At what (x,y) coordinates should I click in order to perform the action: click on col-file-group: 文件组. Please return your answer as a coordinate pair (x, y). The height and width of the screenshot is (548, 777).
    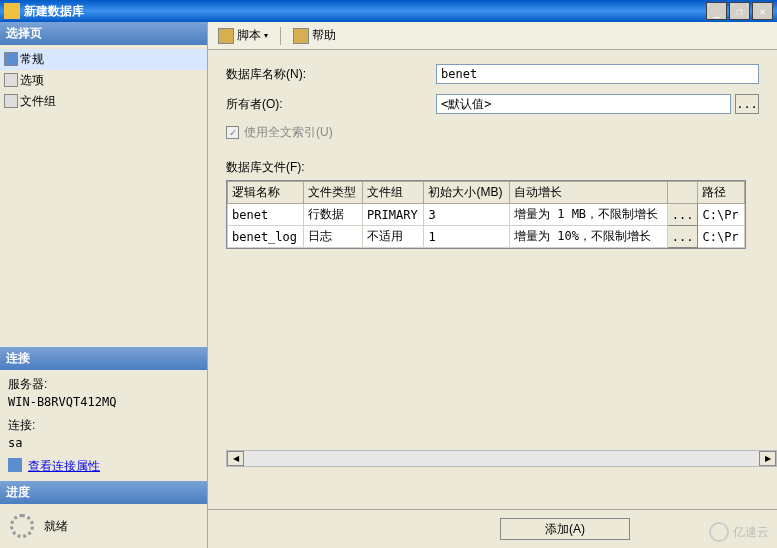
    Looking at the image, I should click on (394, 193).